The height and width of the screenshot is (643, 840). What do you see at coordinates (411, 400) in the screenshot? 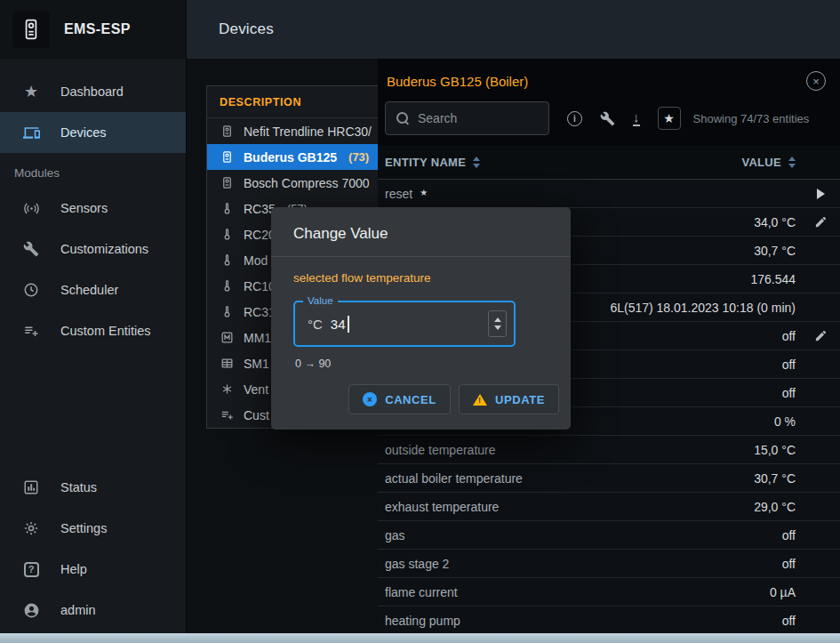
I see `cancel-button-label: CANCEL` at bounding box center [411, 400].